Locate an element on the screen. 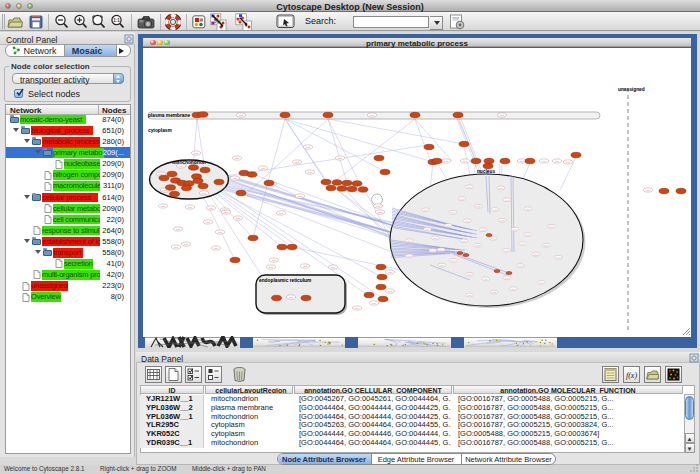 This screenshot has width=700, height=474. svg-text: mitochondrion is located at coordinates (189, 162).